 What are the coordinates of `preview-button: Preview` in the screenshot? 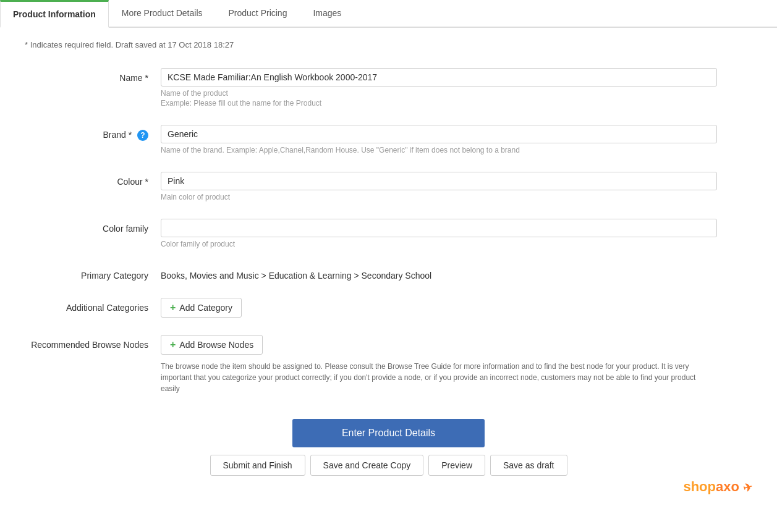 It's located at (457, 465).